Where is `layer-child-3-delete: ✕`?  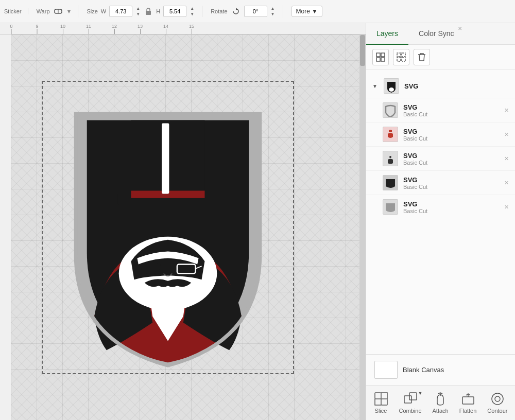 layer-child-3-delete: ✕ is located at coordinates (507, 159).